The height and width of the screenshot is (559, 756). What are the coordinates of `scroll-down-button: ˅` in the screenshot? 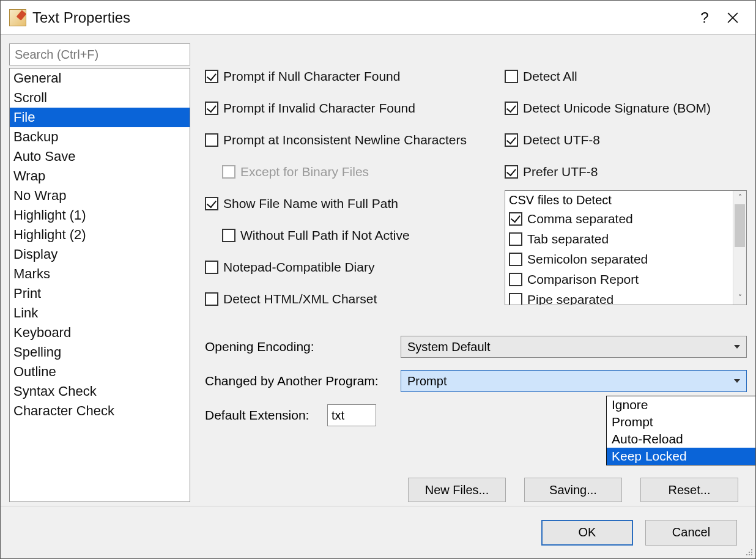 It's located at (740, 298).